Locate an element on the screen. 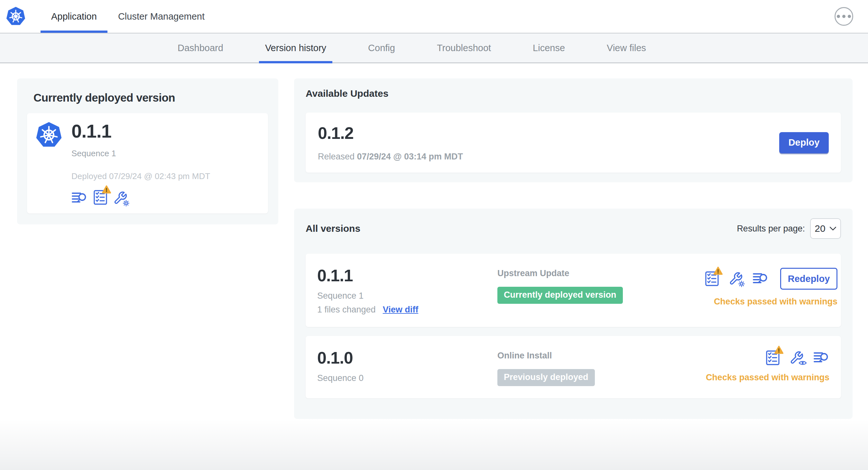 The image size is (868, 470). all-versions-header: All versions Results per page: 20 is located at coordinates (574, 228).